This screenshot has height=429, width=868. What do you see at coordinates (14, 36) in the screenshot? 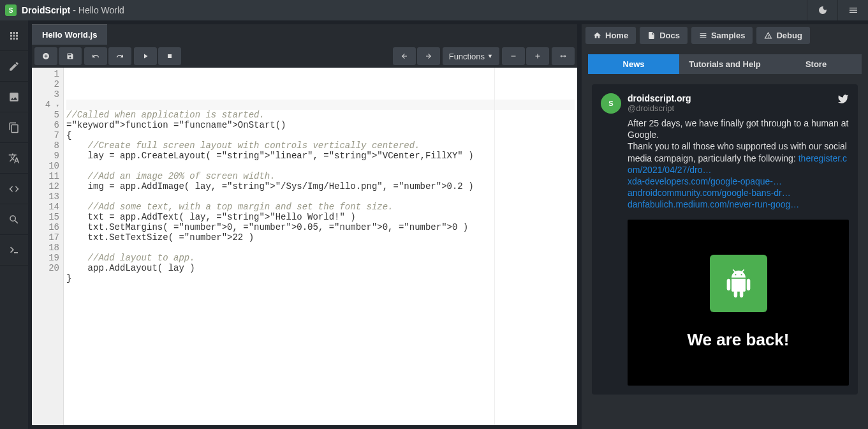
I see `sidebar-apps` at bounding box center [14, 36].